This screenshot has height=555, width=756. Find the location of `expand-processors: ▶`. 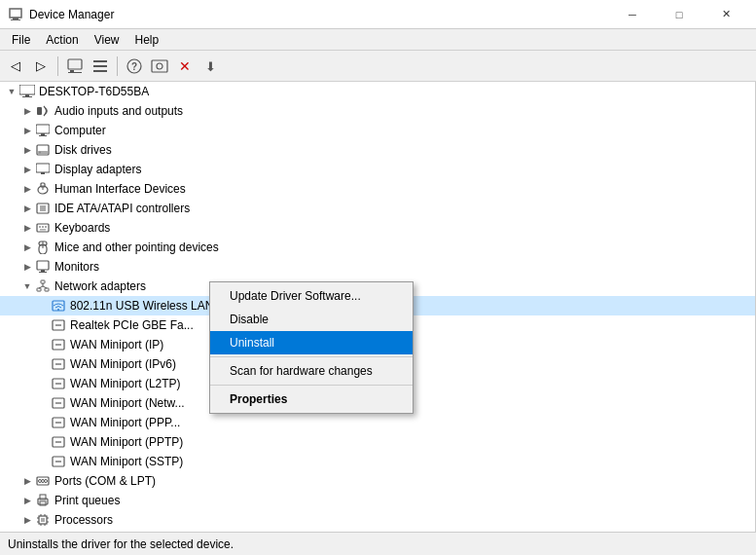

expand-processors: ▶ is located at coordinates (27, 520).